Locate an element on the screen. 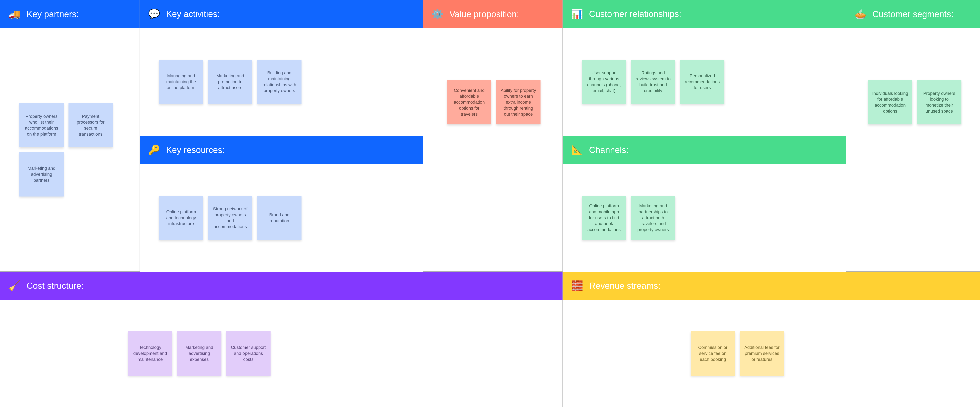 The height and width of the screenshot is (407, 980). section-key-resources: 🔑 Key resources: Online platform and tec… is located at coordinates (282, 204).